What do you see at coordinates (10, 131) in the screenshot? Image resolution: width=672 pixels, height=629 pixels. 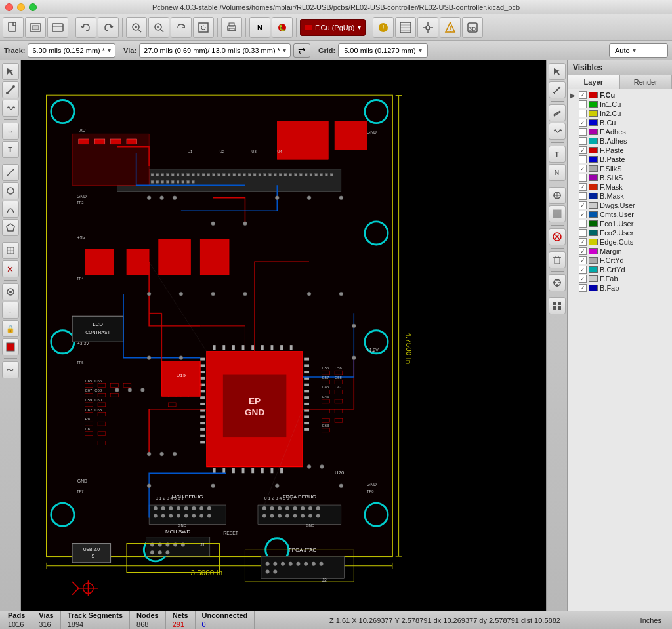 I see `measure-tool: ↔` at bounding box center [10, 131].